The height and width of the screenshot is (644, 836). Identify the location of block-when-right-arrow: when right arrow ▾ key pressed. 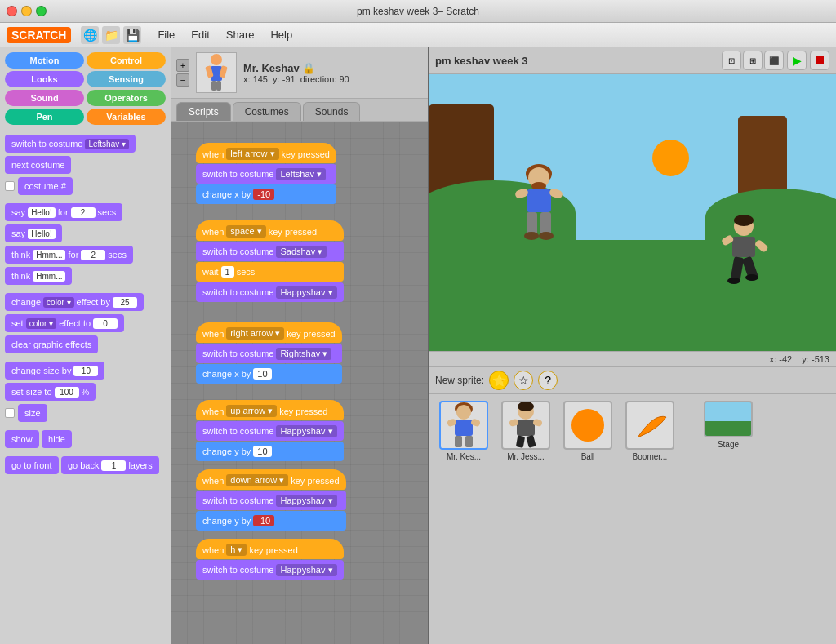
(269, 333).